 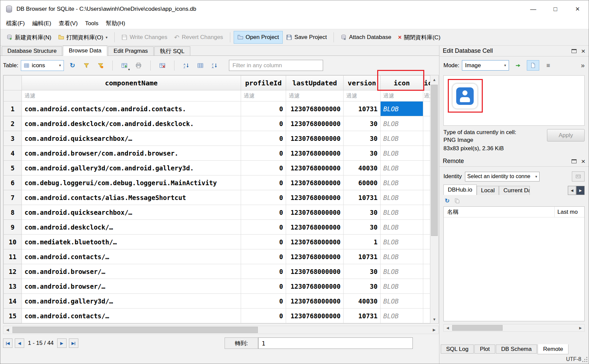 I want to click on menu-edit: 編輯(E), so click(x=42, y=24).